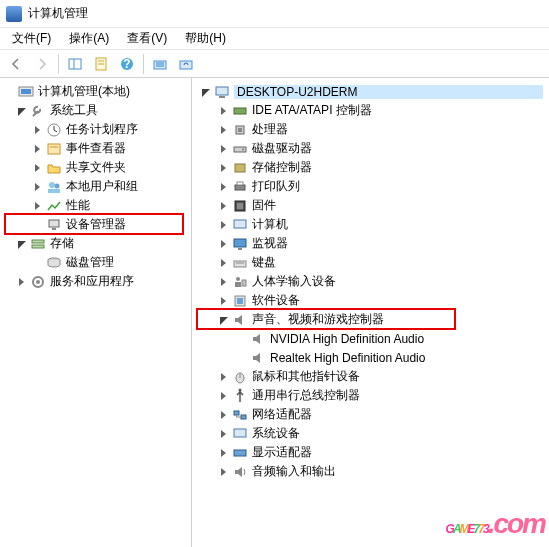 The width and height of the screenshot is (549, 547). I want to click on tree-label: 事件查看器, so click(126, 148).